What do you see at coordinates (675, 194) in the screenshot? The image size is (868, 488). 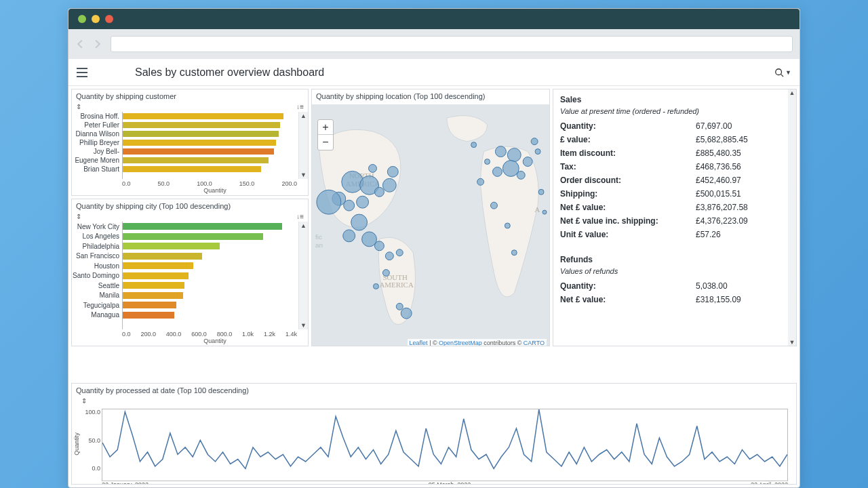 I see `stat-row: Shipping:£500,015.51` at bounding box center [675, 194].